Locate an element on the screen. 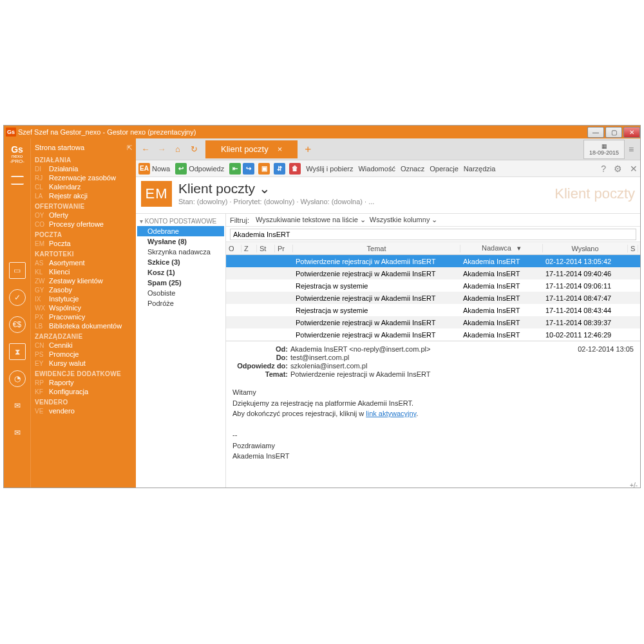 Image resolution: width=644 pixels, height=644 pixels. filter-columns: Wszystkie kolumny ⌄ is located at coordinates (404, 220).